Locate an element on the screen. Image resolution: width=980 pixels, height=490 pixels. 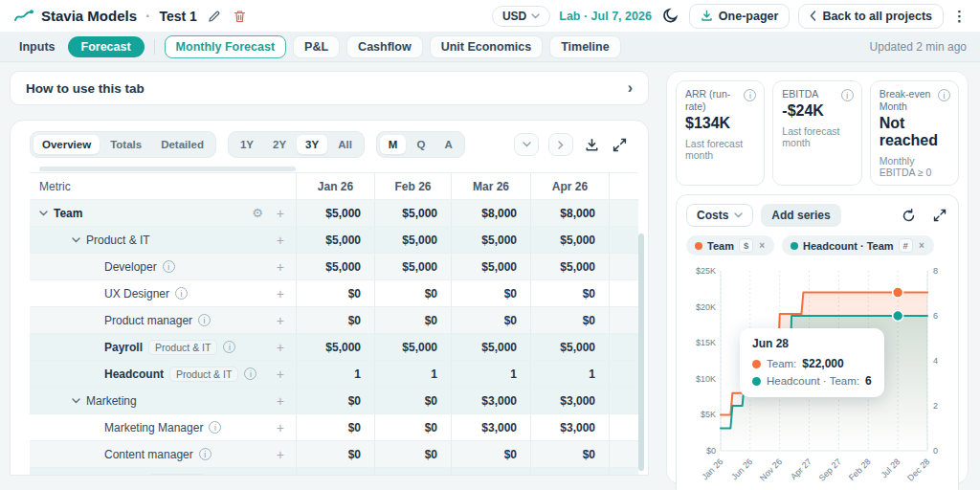
tooltip-value: $22,000 is located at coordinates (823, 364).